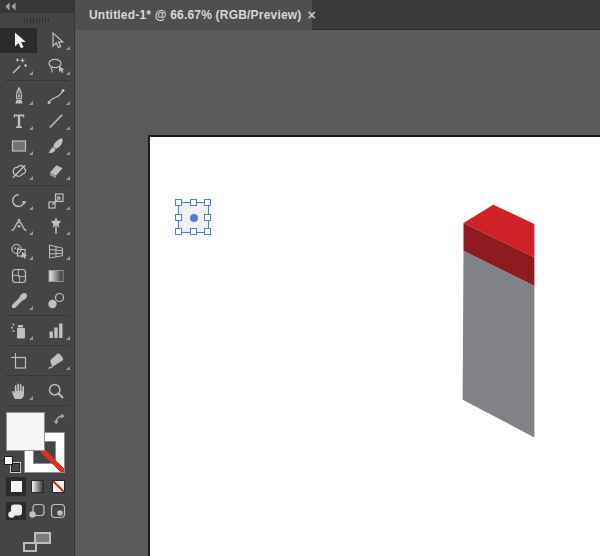  I want to click on draw-normal-icon, so click(16, 511).